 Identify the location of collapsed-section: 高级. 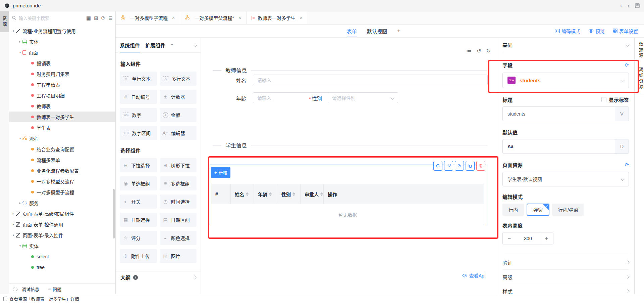
(566, 277).